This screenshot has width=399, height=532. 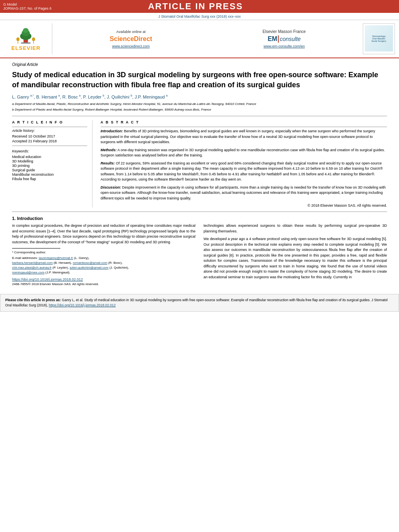 I want to click on affiliation-a: a Department of Maxillo-facial, Plastic,…, so click(x=200, y=104).